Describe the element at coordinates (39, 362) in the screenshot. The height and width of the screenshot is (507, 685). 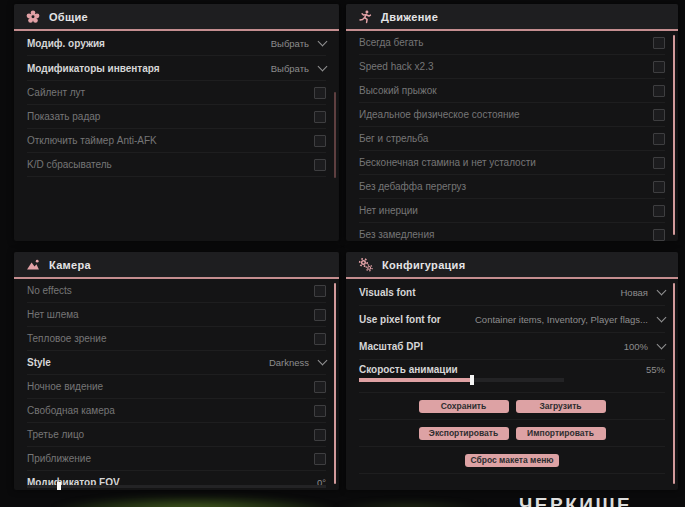
I see `style-label: Style` at that location.